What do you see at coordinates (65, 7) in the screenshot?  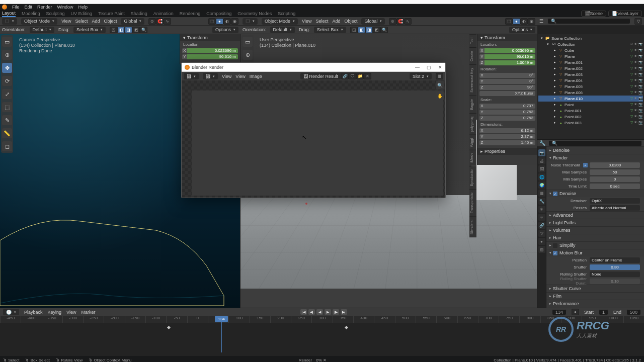 I see `menu-window: Window` at bounding box center [65, 7].